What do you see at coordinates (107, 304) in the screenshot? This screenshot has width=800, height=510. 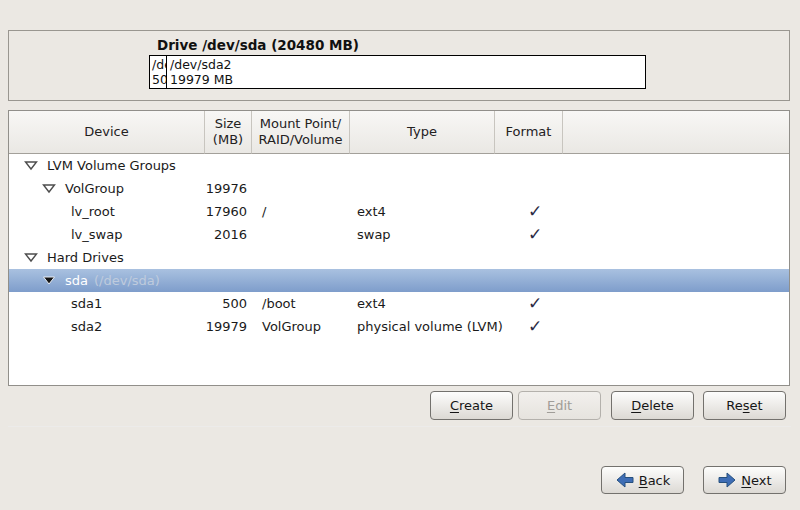 I see `device-cell: sda1` at bounding box center [107, 304].